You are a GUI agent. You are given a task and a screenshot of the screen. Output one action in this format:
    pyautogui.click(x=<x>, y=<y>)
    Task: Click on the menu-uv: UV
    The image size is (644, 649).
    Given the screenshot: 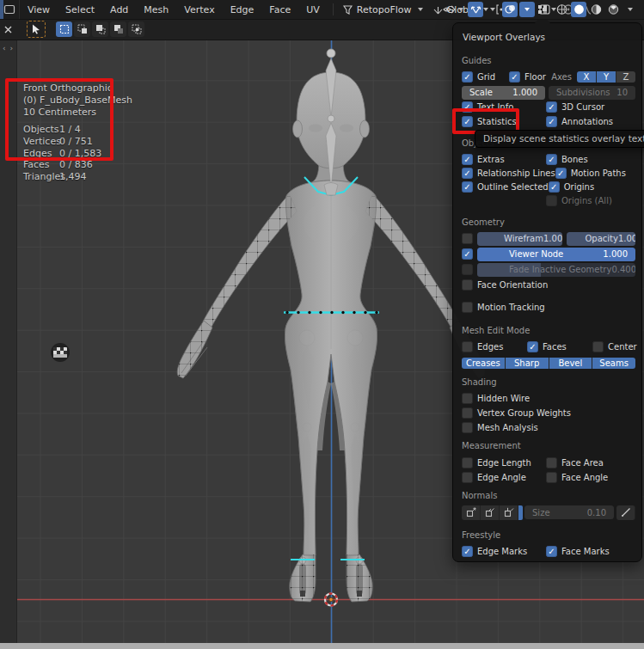 What is the action you would take?
    pyautogui.click(x=313, y=10)
    